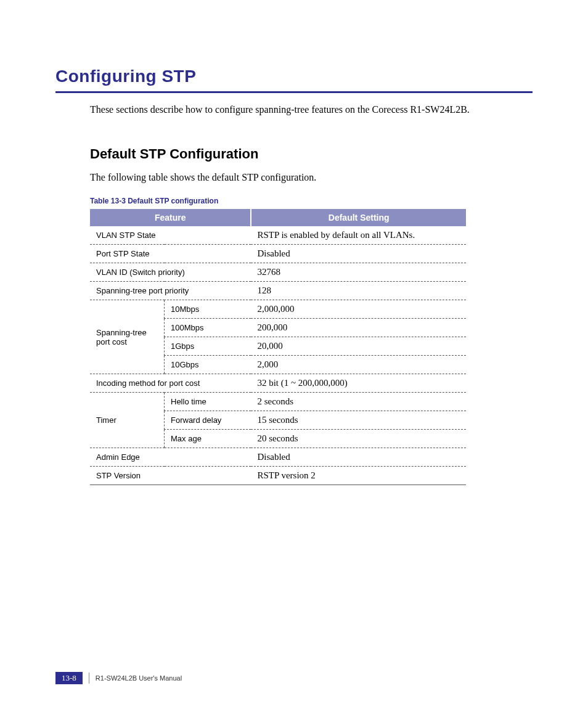 This screenshot has width=588, height=720. Describe the element at coordinates (294, 92) in the screenshot. I see `title-underline` at that location.